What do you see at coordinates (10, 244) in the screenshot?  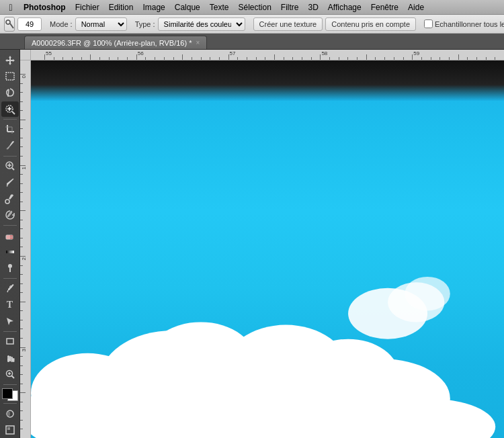 I see `toolbar: T` at bounding box center [10, 244].